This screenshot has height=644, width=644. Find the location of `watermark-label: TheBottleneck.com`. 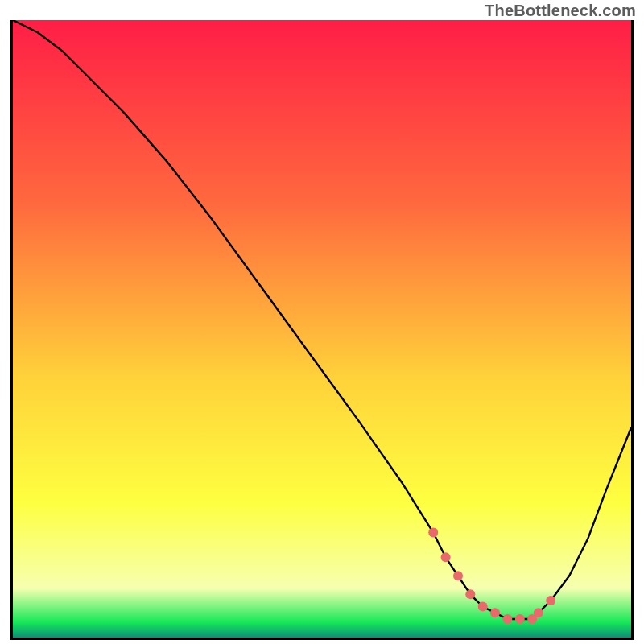

watermark-label: TheBottleneck.com is located at coordinates (560, 11).